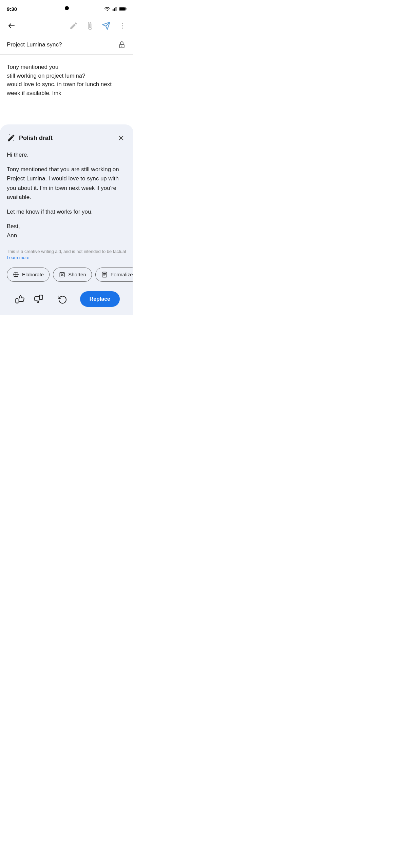 The height and width of the screenshot is (868, 401). What do you see at coordinates (67, 8) in the screenshot?
I see `camera-dot` at bounding box center [67, 8].